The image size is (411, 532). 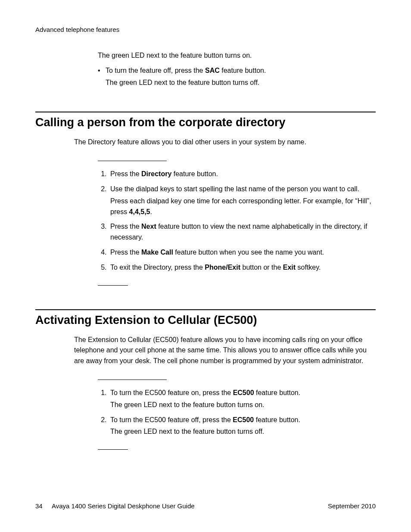 What do you see at coordinates (235, 189) in the screenshot?
I see `step-text: Use the dialpad keys to start spelling t…` at bounding box center [235, 189].